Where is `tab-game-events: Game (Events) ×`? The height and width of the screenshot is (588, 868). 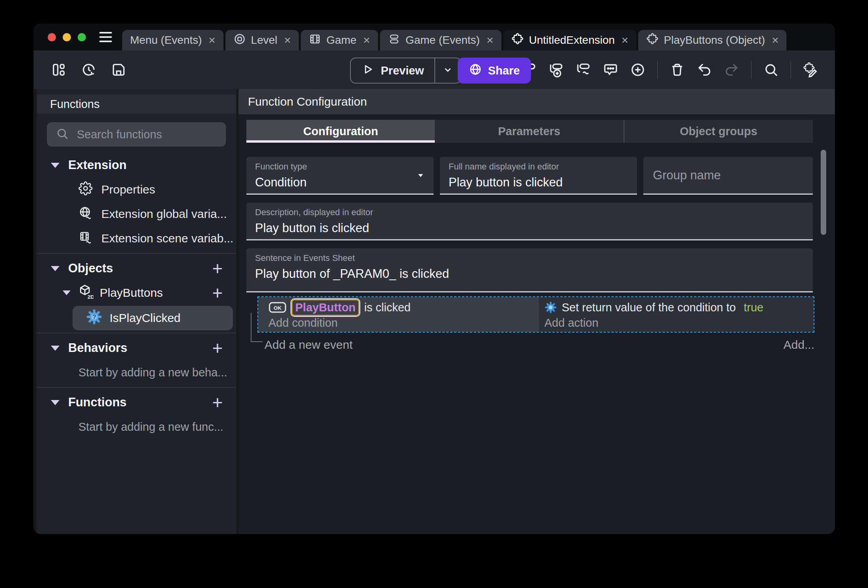 tab-game-events: Game (Events) × is located at coordinates (441, 40).